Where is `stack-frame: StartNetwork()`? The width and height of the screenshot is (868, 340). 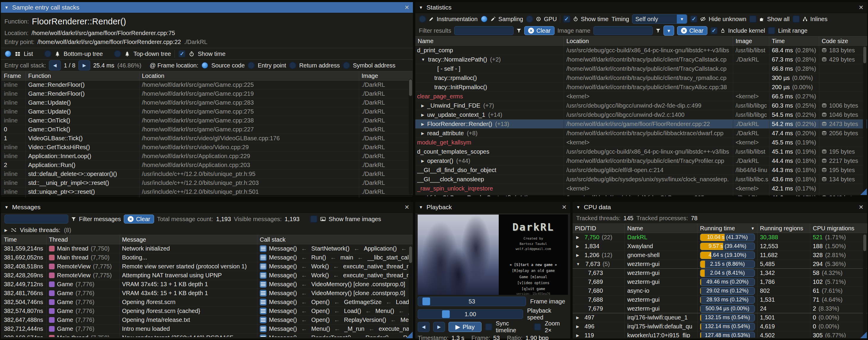
stack-frame: StartNetwork() is located at coordinates (330, 249).